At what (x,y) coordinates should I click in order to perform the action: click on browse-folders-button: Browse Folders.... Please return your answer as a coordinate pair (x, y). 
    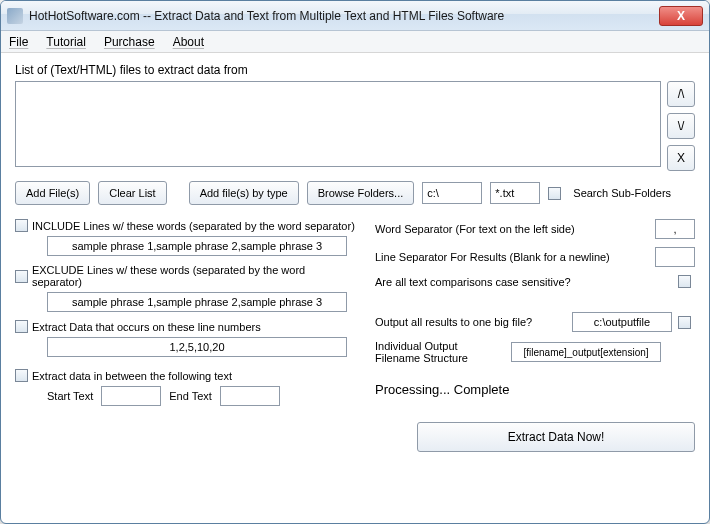
    Looking at the image, I should click on (361, 193).